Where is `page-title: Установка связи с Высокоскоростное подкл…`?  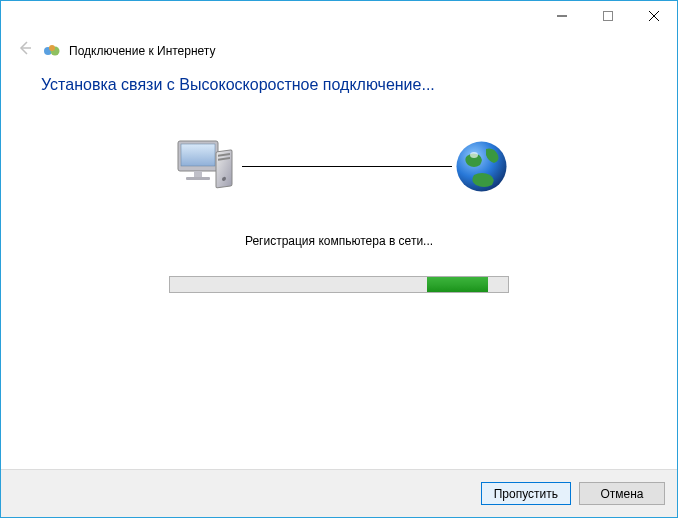 page-title: Установка связи с Высокоскоростное подкл… is located at coordinates (339, 85).